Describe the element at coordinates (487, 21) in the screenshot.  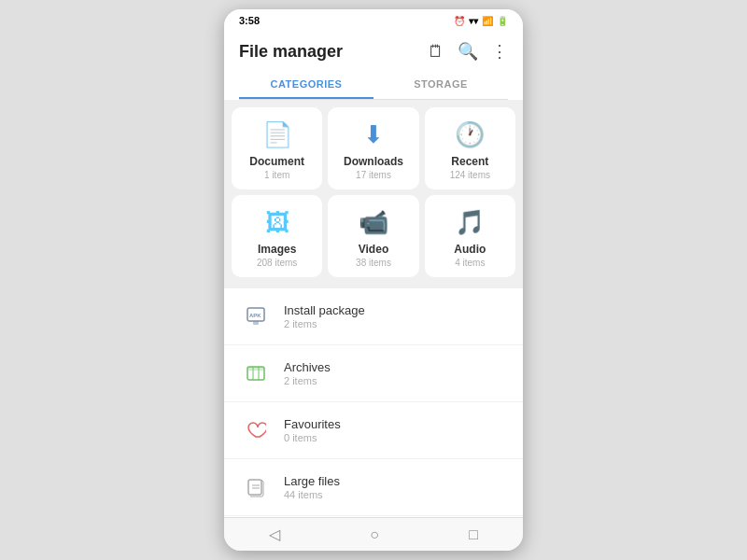
I see `signal-icon: 📶` at that location.